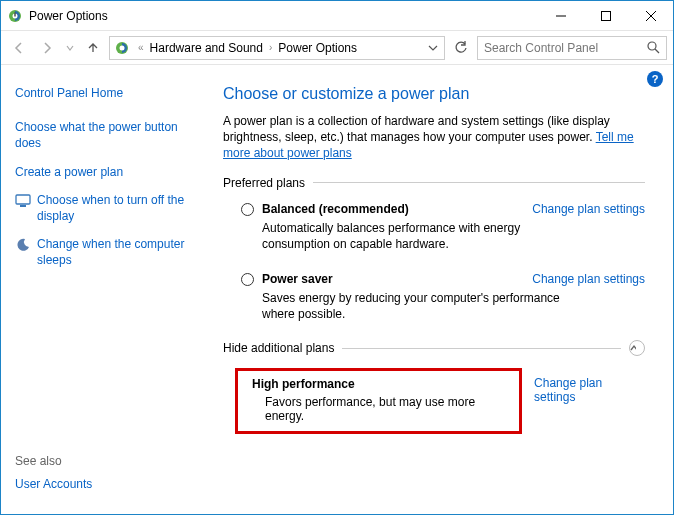 This screenshot has width=674, height=515. Describe the element at coordinates (655, 79) in the screenshot. I see `help-icon: ?` at that location.